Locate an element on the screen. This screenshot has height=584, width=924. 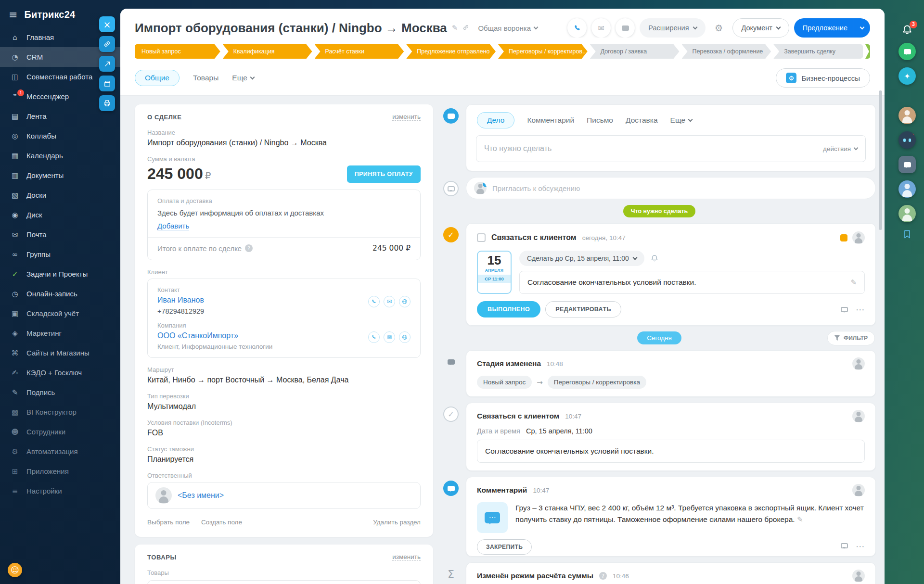
copy-link-icon is located at coordinates (466, 28).